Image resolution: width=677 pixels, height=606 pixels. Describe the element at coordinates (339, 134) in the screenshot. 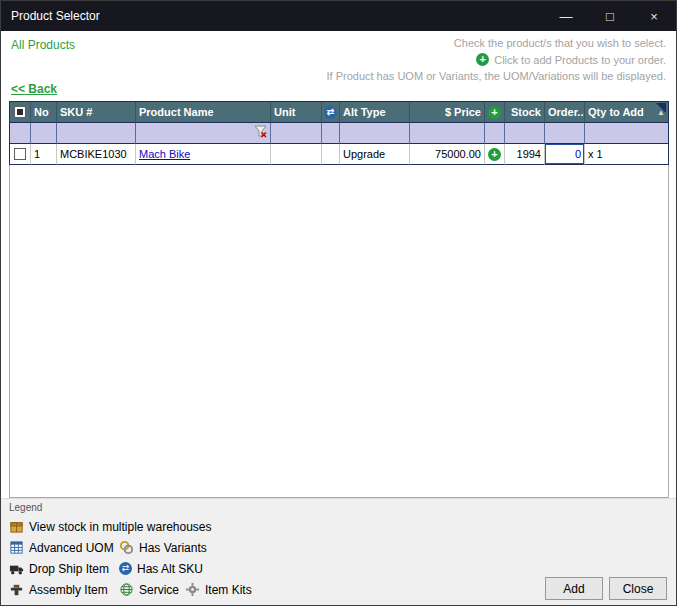

I see `product-table: No SKU # Product Name Unit ⇄ Alt Type $ …` at that location.